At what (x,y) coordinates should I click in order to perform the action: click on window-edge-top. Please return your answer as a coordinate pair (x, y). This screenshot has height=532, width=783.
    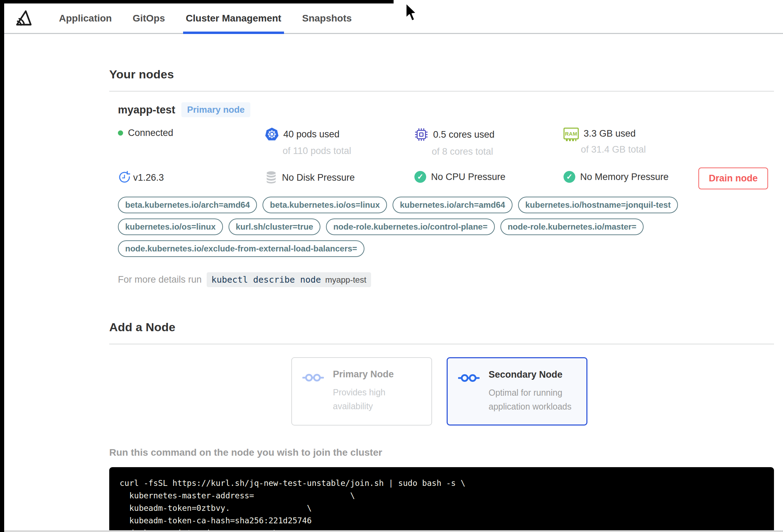
    Looking at the image, I should click on (197, 2).